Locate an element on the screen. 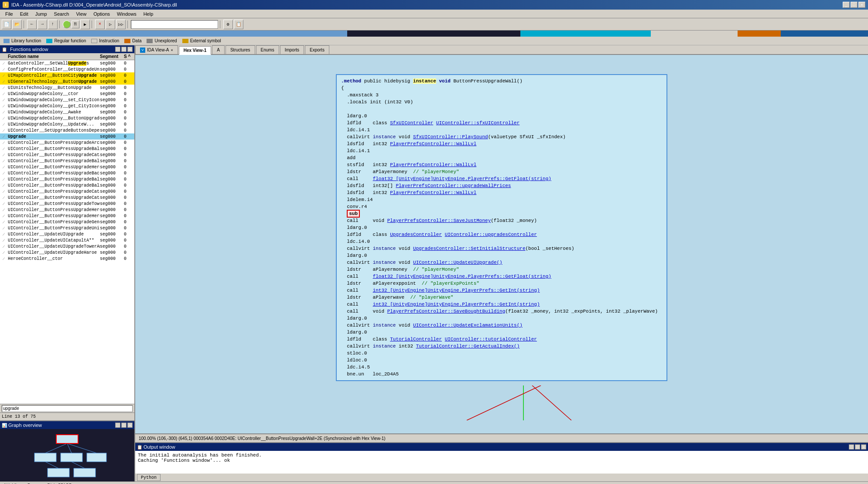  fn-row-15: ⟋ UIController__ButtonPressUpgradeCatapu… is located at coordinates (67, 155).